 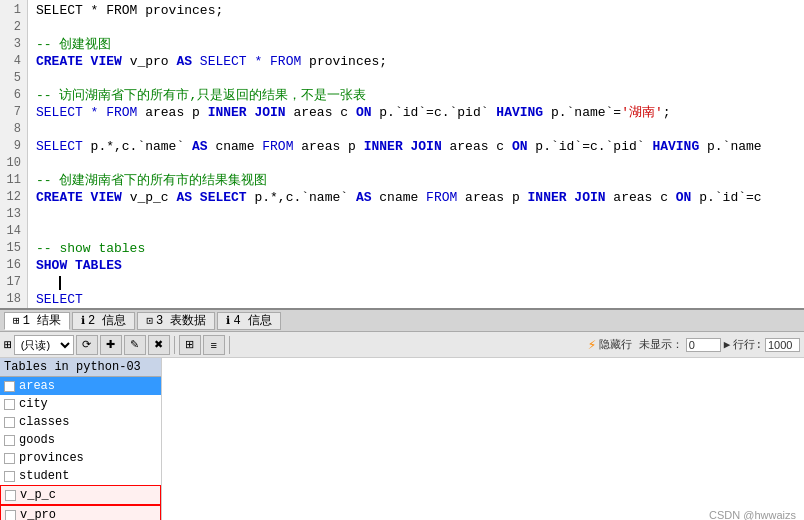 I want to click on table-name-label: goods, so click(x=37, y=440).